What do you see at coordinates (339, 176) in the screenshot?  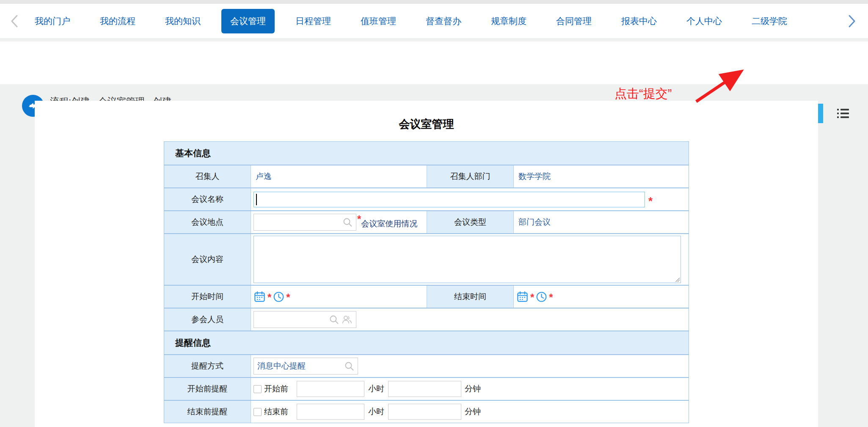 I see `convener-value: 卢逸` at bounding box center [339, 176].